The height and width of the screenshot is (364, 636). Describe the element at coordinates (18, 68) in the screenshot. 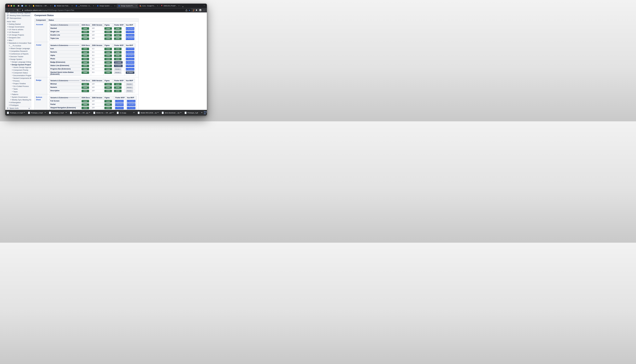

I see `sidebar-item-atomic-design-approach: •Atomic Design Approach` at that location.